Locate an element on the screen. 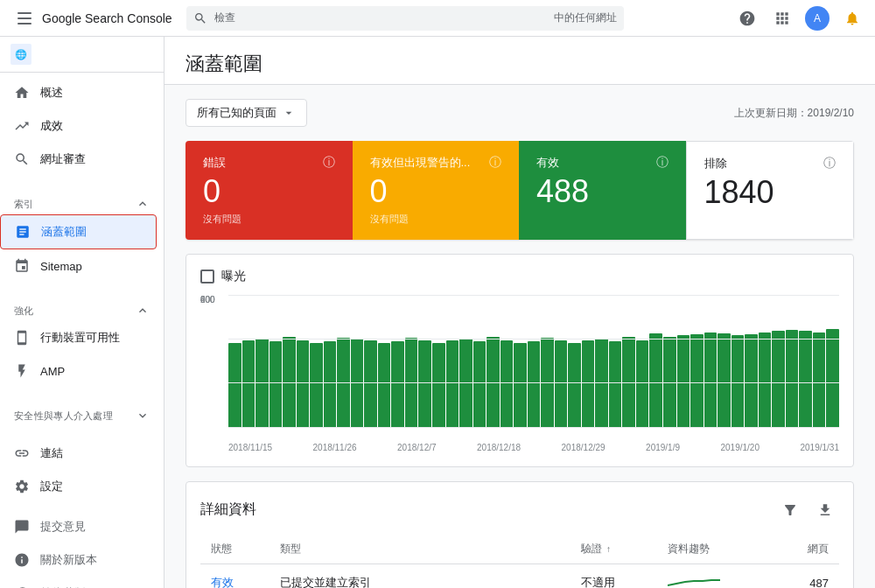  sidebar-item-new-version-label: 關於新版本 is located at coordinates (68, 560).